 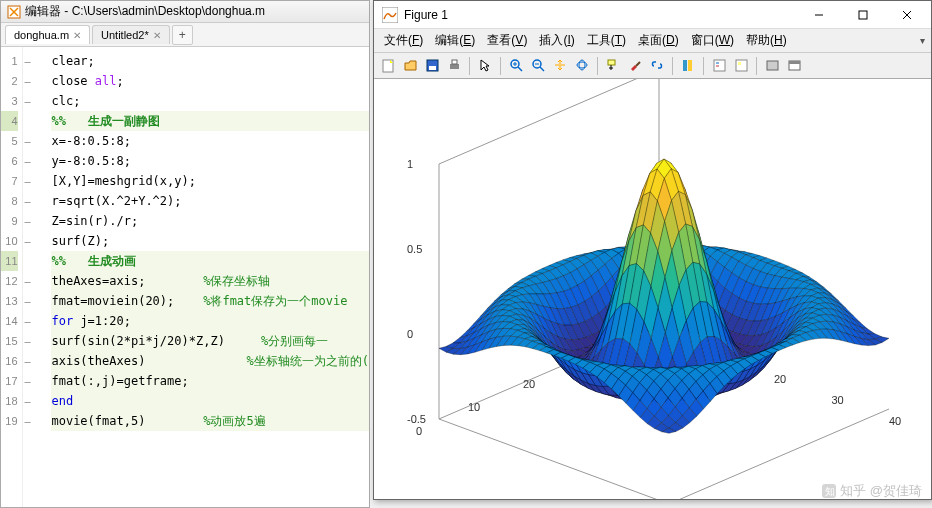 I want to click on close-button, so click(x=907, y=15).